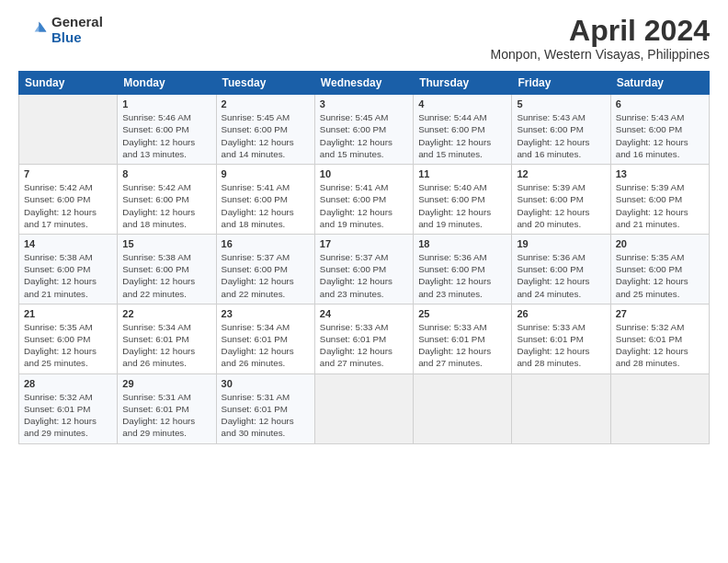  I want to click on day-number: 21, so click(68, 314).